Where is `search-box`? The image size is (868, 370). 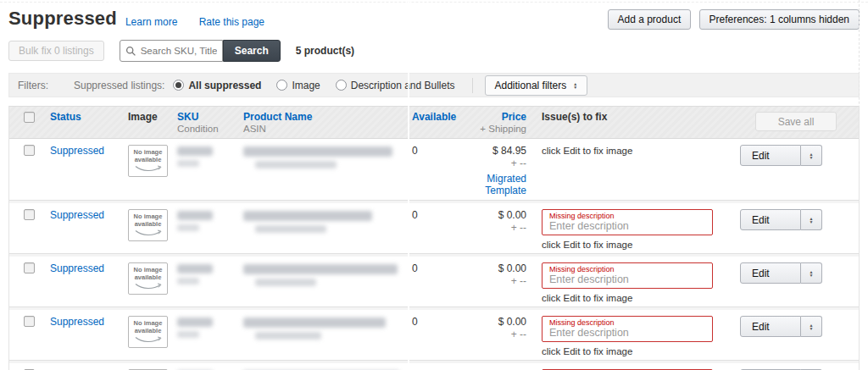 search-box is located at coordinates (171, 51).